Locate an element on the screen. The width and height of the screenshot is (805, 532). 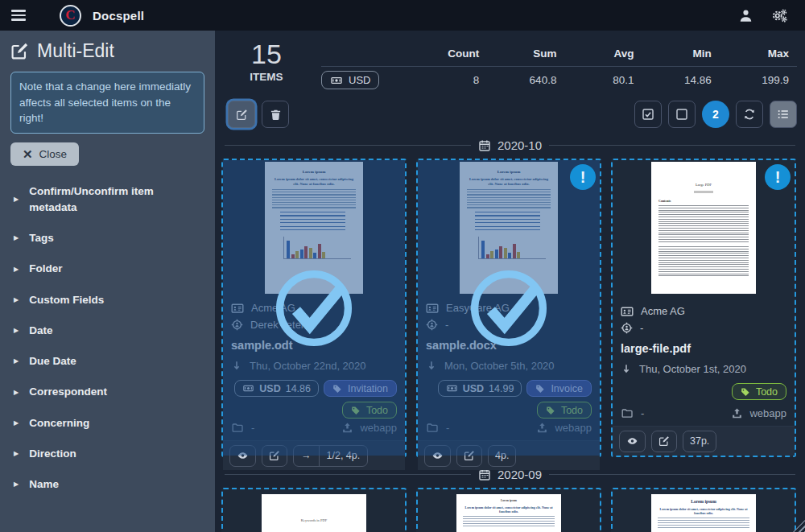
stats-header-avg: Avg is located at coordinates (603, 53).